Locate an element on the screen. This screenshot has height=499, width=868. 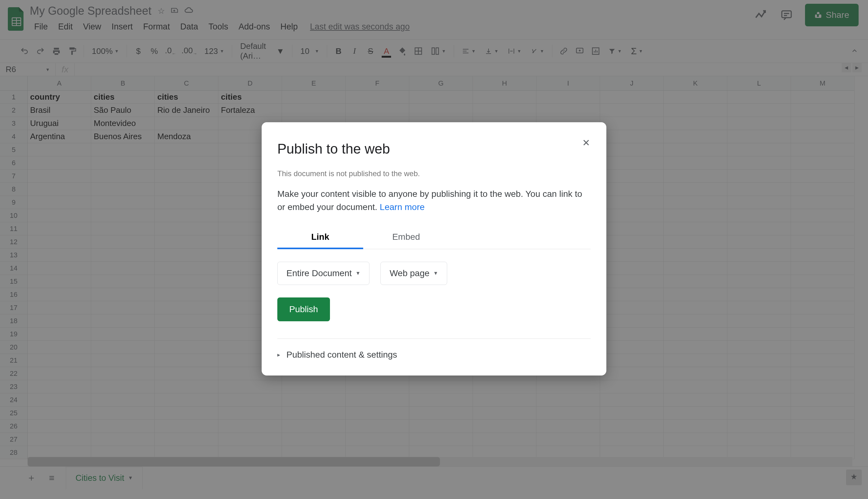
chevron-right-icon: ▸ is located at coordinates (279, 355).